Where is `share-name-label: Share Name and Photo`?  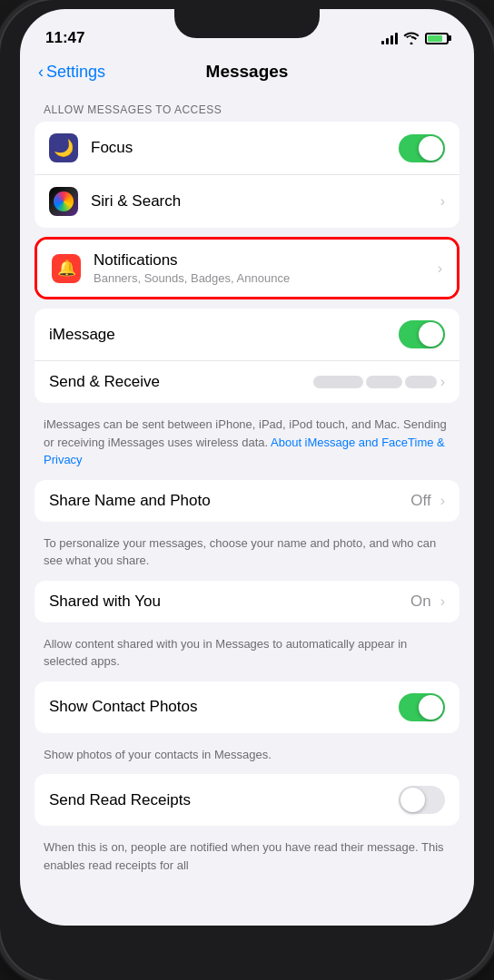
share-name-label: Share Name and Photo is located at coordinates (230, 501).